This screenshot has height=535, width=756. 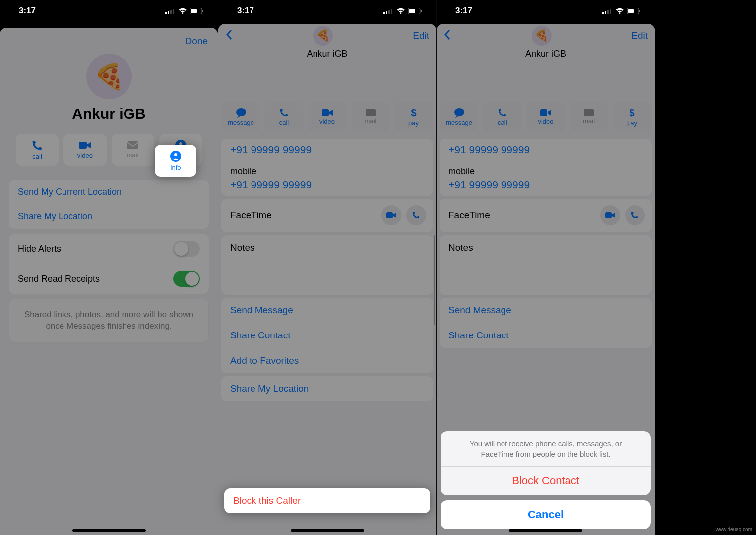 I want to click on facetime-label: FaceTime, so click(x=251, y=215).